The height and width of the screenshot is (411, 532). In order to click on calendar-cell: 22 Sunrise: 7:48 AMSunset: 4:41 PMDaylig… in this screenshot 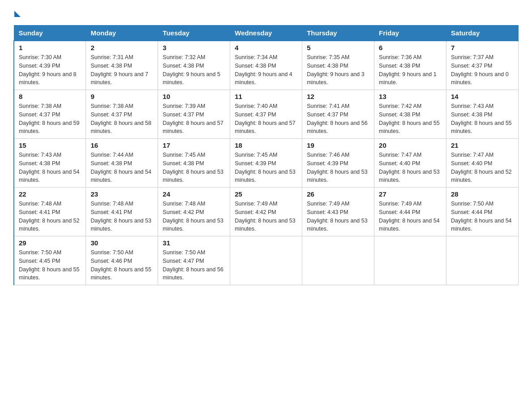, I will do `click(50, 212)`.